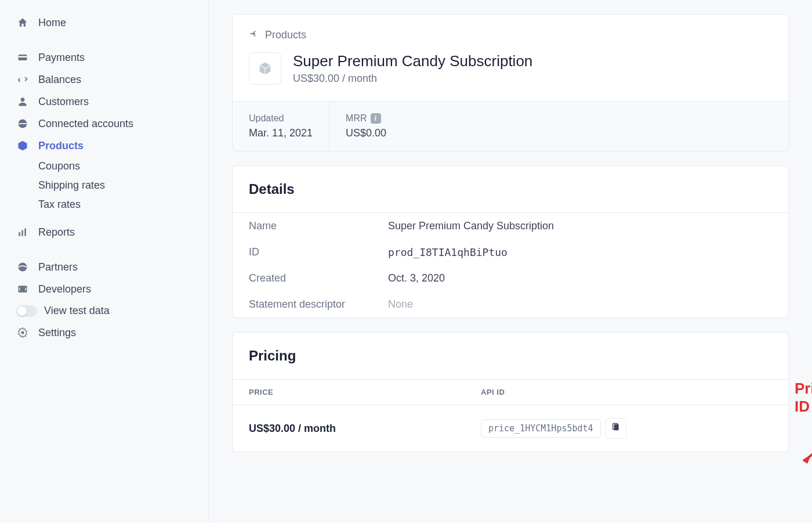 The height and width of the screenshot is (523, 812). Describe the element at coordinates (23, 80) in the screenshot. I see `balances-icon` at that location.